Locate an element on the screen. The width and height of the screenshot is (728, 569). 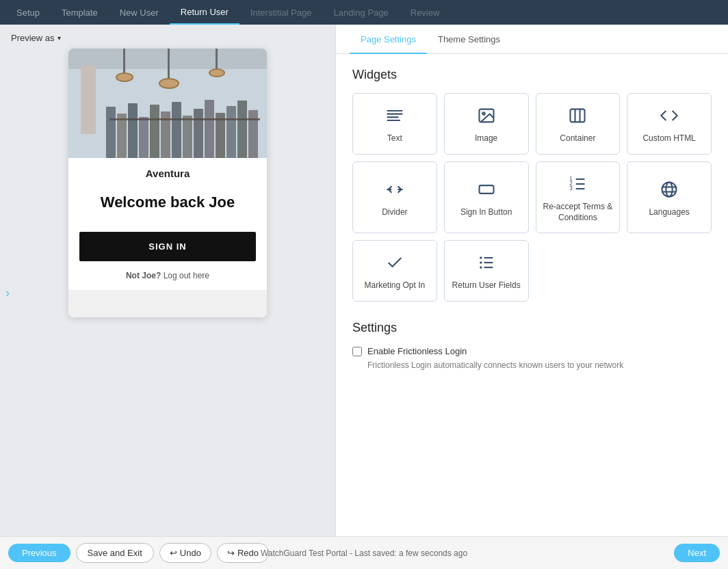
top-nav: Setup Template New User Return User Inte… is located at coordinates (364, 12).